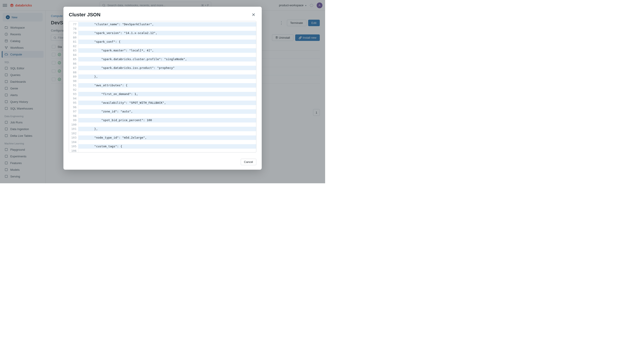 The image size is (644, 363). What do you see at coordinates (84, 15) in the screenshot?
I see `modal-title: Cluster JSON` at bounding box center [84, 15].